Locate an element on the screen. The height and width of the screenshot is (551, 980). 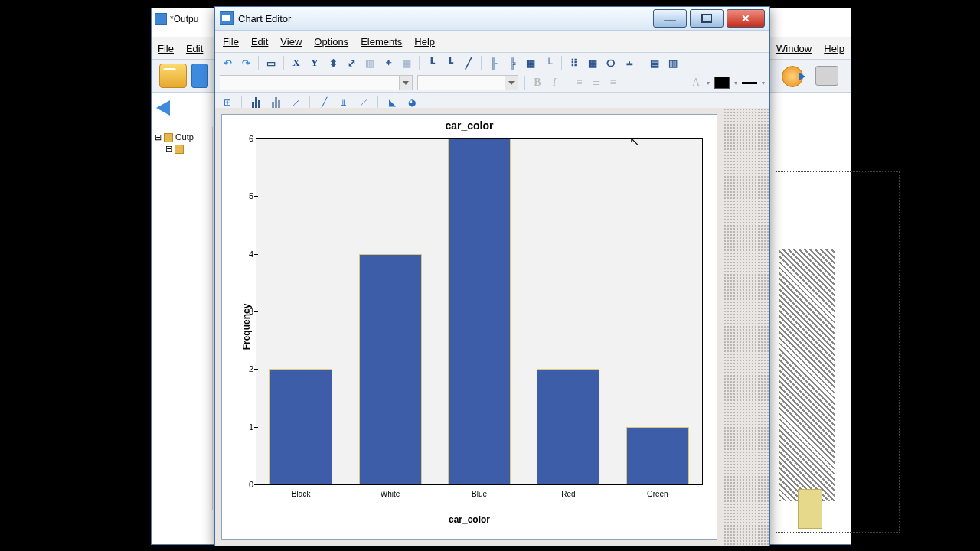
frame-button: └ is located at coordinates (549, 63).